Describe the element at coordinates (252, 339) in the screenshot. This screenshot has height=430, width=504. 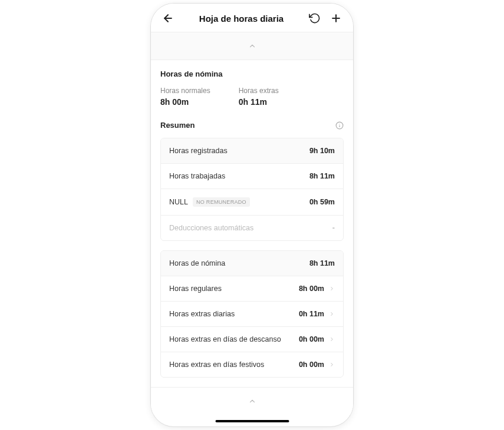
I see `breakdown-row-restday-ot: Horas extras en días de descanso 0h 00m` at that location.